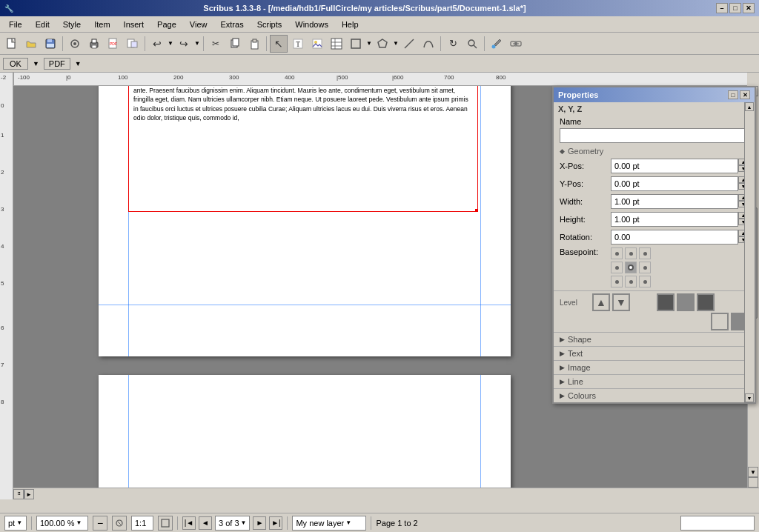 The image size is (759, 532). I want to click on height-value: 1.00 pt, so click(675, 219).